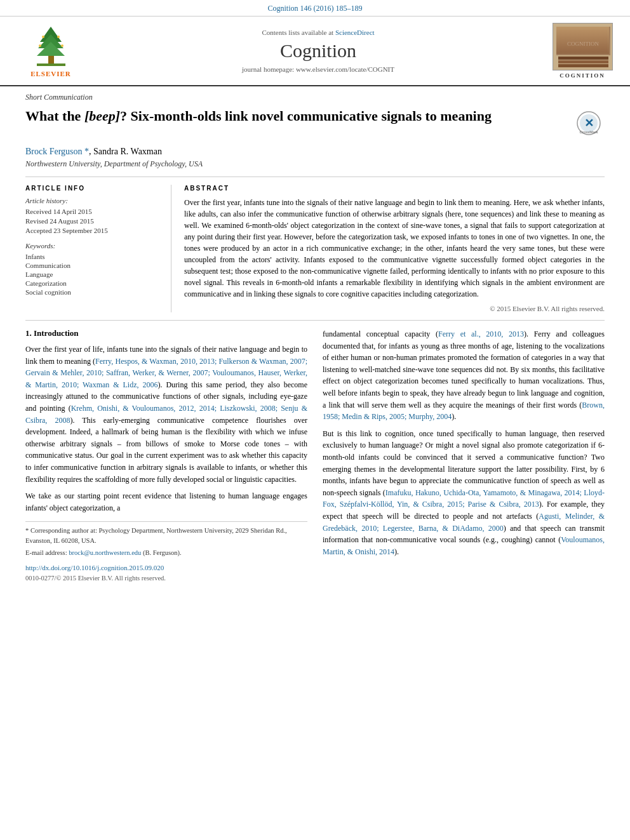  What do you see at coordinates (93, 246) in the screenshot?
I see `keywords-label: Keywords:` at bounding box center [93, 246].